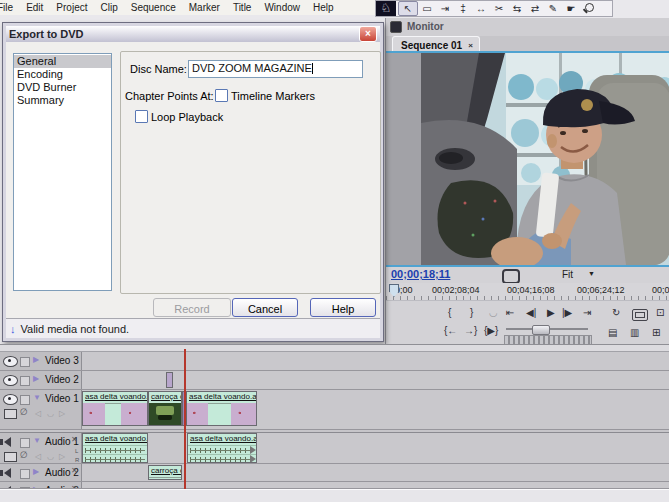 The image size is (669, 502). What do you see at coordinates (38, 414) in the screenshot?
I see `previous-keyframe-icon: ◁` at bounding box center [38, 414].